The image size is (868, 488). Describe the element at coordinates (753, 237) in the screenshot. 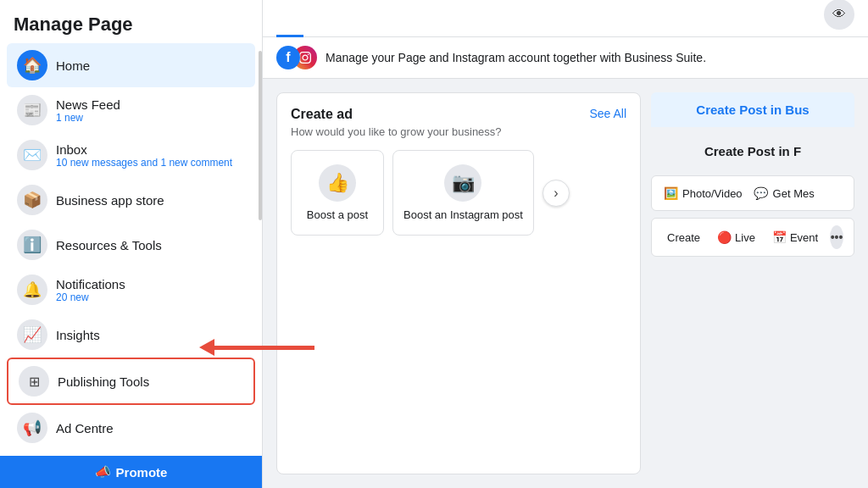

I see `action-bar: Create 🔴 Live 📅 Event •••` at that location.